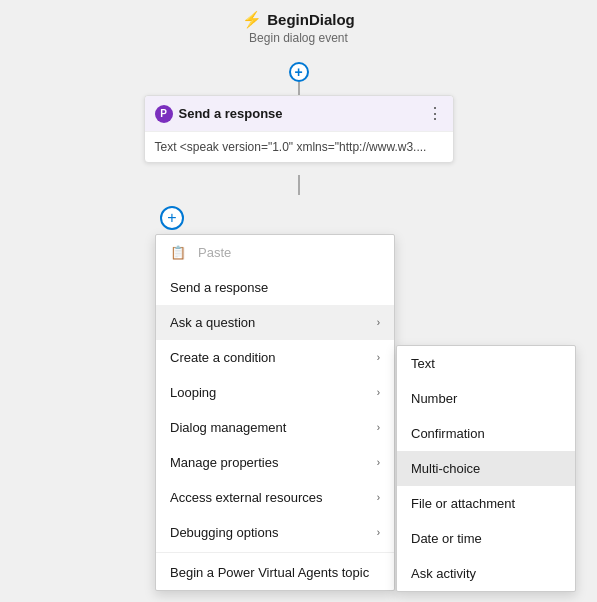 Image resolution: width=597 pixels, height=602 pixels. Describe the element at coordinates (299, 89) in the screenshot. I see `connector-line` at that location.